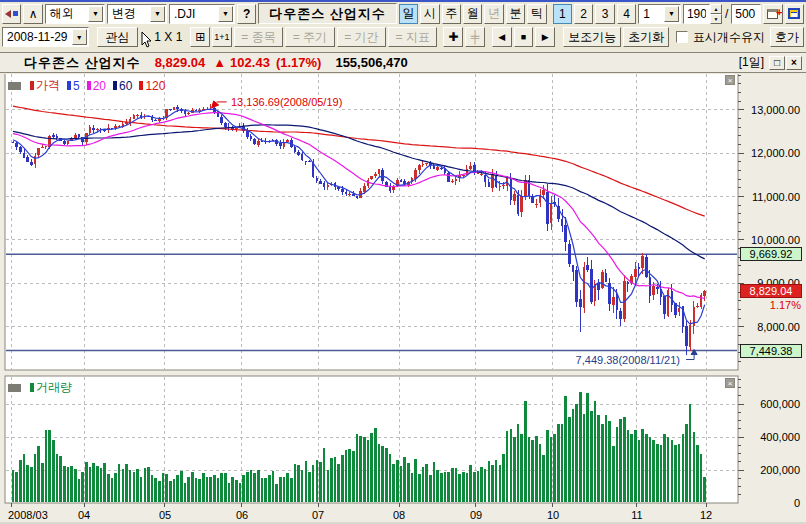  Describe the element at coordinates (38, 37) in the screenshot. I see `date-value: 2008-11-29` at that location.